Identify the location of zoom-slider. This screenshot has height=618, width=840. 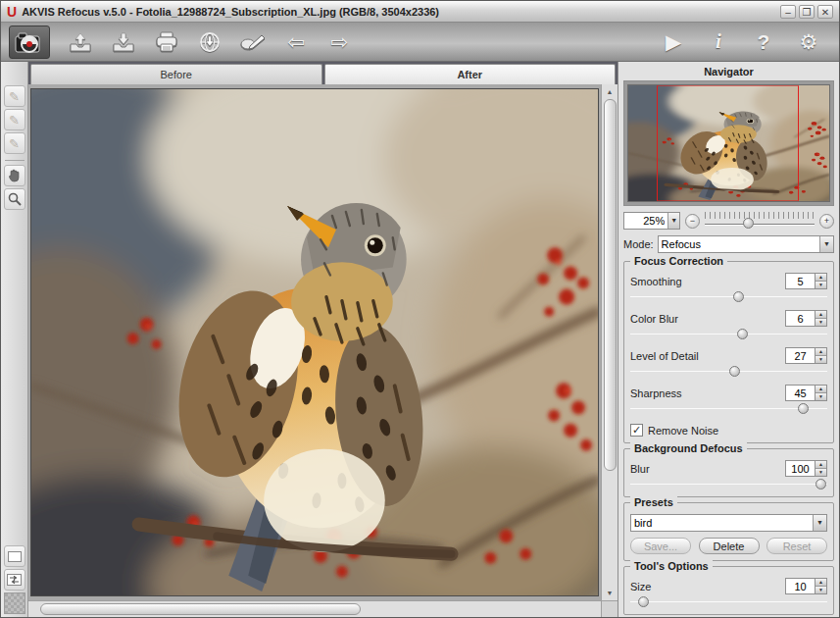
(760, 221).